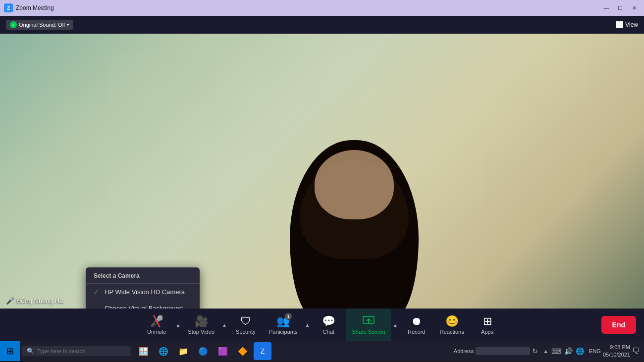 The image size is (644, 362). Describe the element at coordinates (569, 351) in the screenshot. I see `tray-speaker-icon: 🔊` at that location.